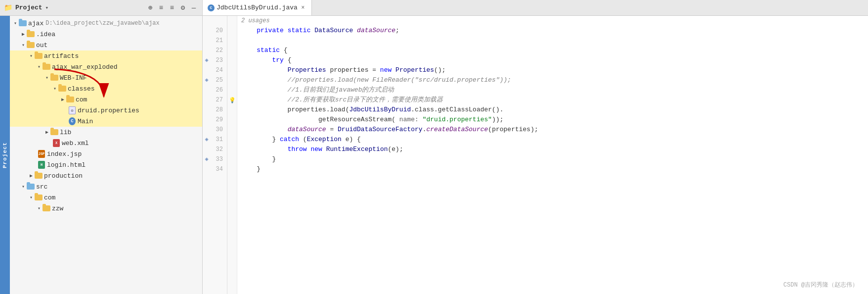  Describe the element at coordinates (47, 78) in the screenshot. I see `arrow-web-inf: ▾` at that location.